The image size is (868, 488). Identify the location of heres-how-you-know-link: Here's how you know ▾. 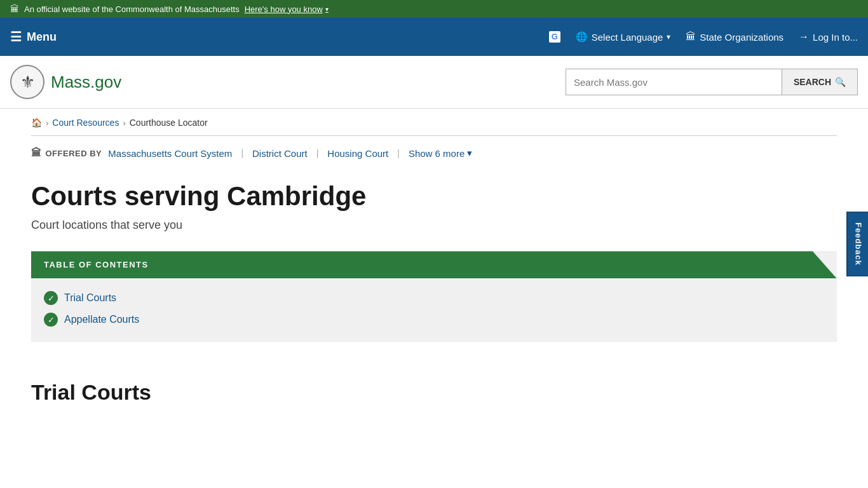
(287, 9).